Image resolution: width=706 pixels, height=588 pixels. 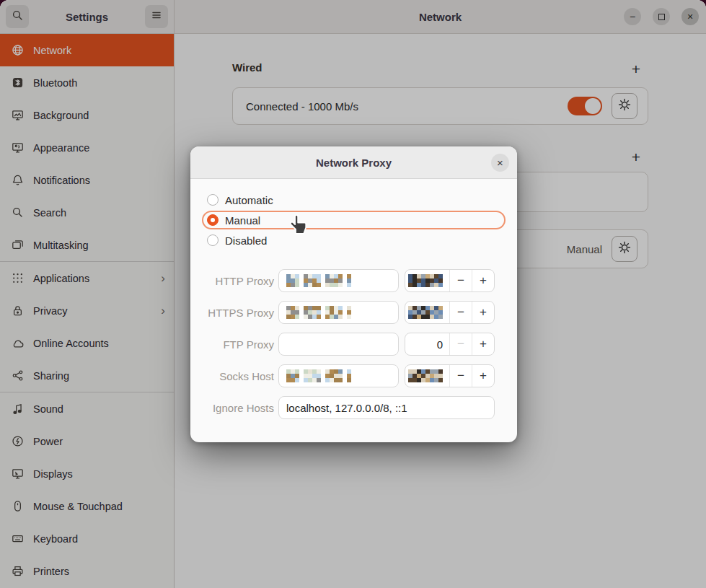 I want to click on entry-text: localhost, 127.0.0.0/8, ::1, so click(x=347, y=408).